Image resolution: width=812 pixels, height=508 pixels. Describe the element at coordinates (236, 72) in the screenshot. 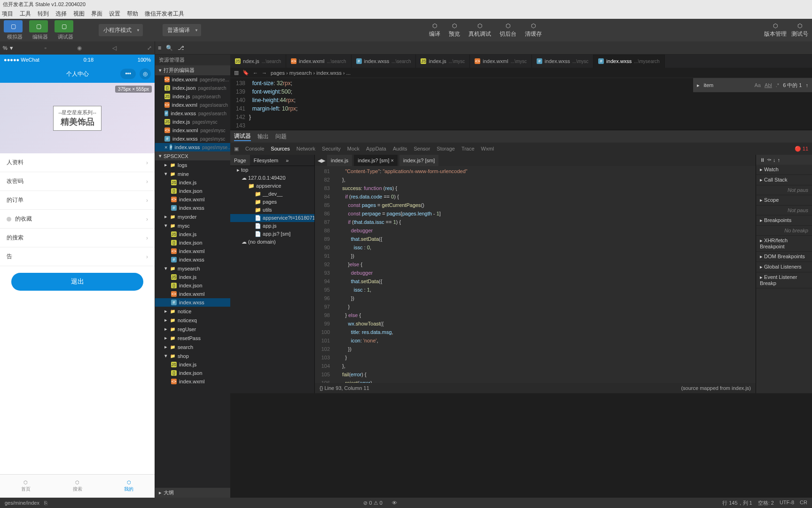

I see `sidebar-icon: ▥` at that location.